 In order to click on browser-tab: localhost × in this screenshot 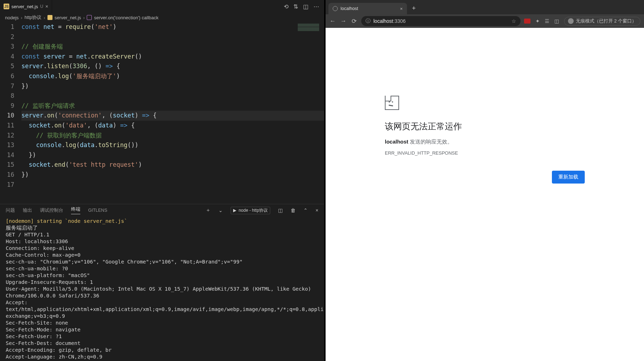, I will do `click(368, 9)`.